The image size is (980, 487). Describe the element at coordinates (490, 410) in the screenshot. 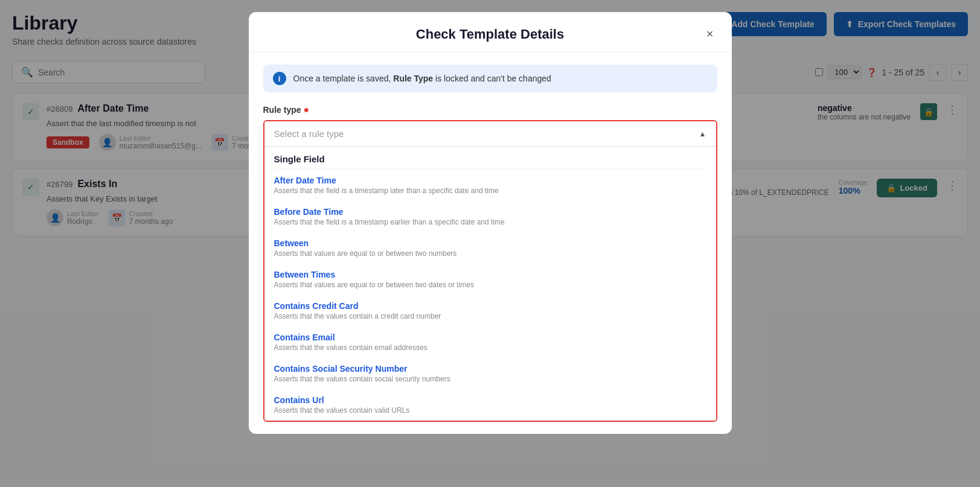

I see `item-desc: Asserts that the values contain valid UR…` at that location.